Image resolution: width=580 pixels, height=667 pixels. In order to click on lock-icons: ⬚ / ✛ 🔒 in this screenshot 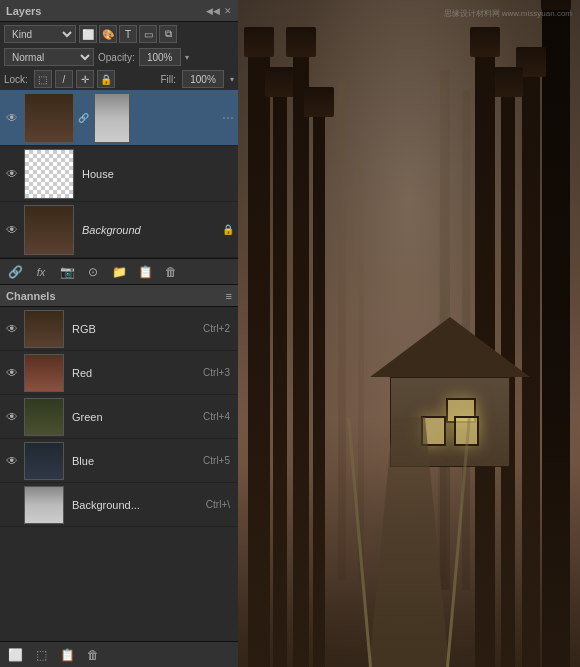, I will do `click(74, 79)`.